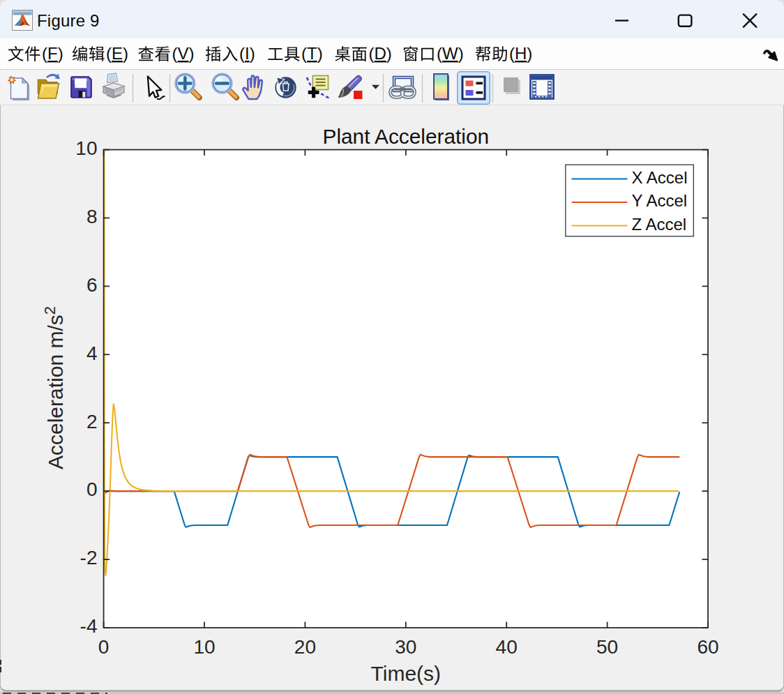 This screenshot has width=784, height=694. I want to click on svg-text: 50, so click(607, 647).